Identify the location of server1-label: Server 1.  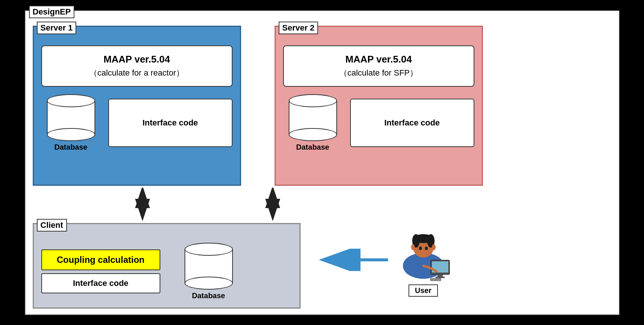
(57, 28).